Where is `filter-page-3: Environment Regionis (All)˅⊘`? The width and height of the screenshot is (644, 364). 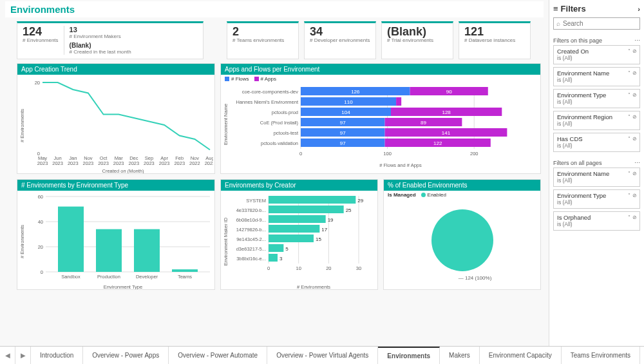 filter-page-3: Environment Regionis (All)˅⊘ is located at coordinates (596, 120).